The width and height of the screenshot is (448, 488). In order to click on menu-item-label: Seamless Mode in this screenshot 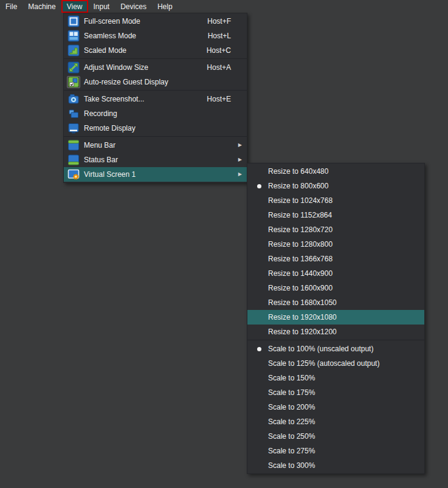, I will do `click(110, 36)`.